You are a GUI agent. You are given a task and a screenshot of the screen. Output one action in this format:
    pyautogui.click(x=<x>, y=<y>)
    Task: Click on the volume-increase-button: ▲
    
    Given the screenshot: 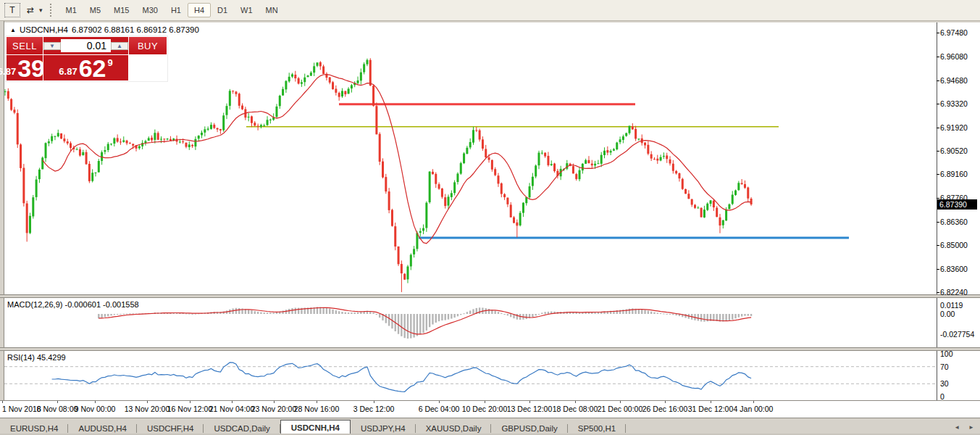 What is the action you would take?
    pyautogui.click(x=120, y=46)
    